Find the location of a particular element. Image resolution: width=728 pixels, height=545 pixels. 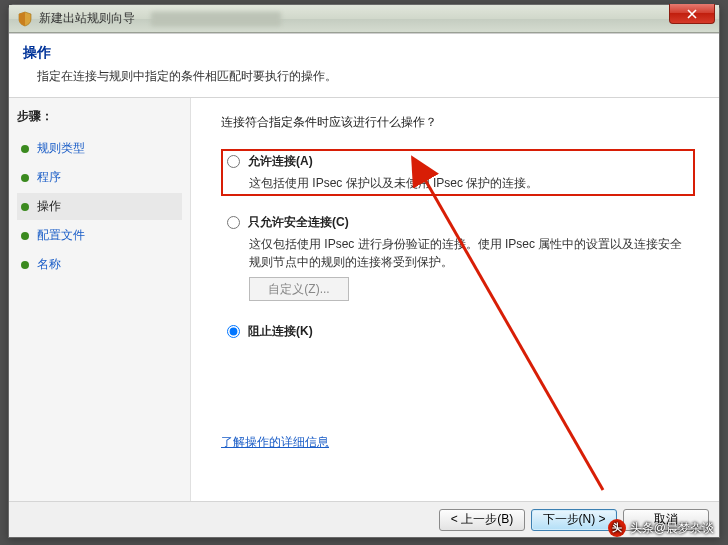

step-label: 规则类型 is located at coordinates (61, 148).